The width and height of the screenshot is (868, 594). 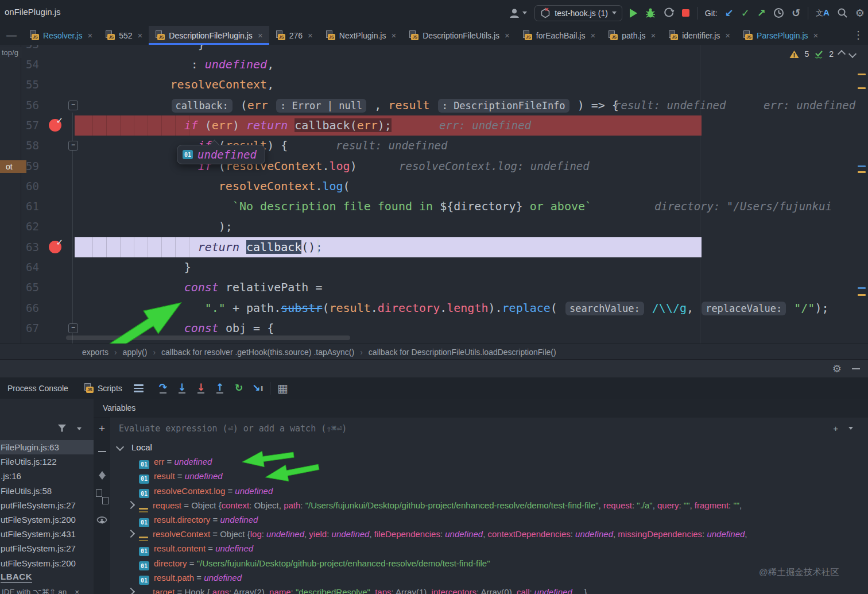 I want to click on tab-overflow-menu-icon: ⋮, so click(x=858, y=34).